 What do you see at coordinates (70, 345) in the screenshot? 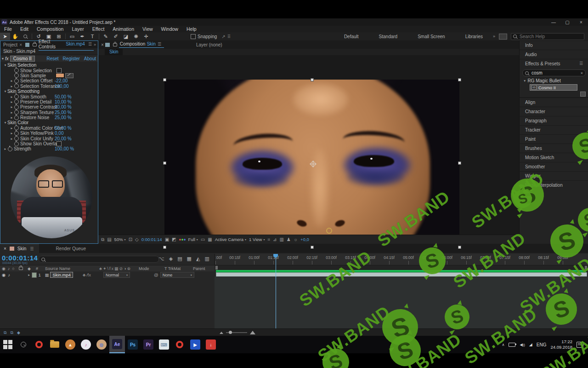
I see `orange-app: ▲` at bounding box center [70, 345].